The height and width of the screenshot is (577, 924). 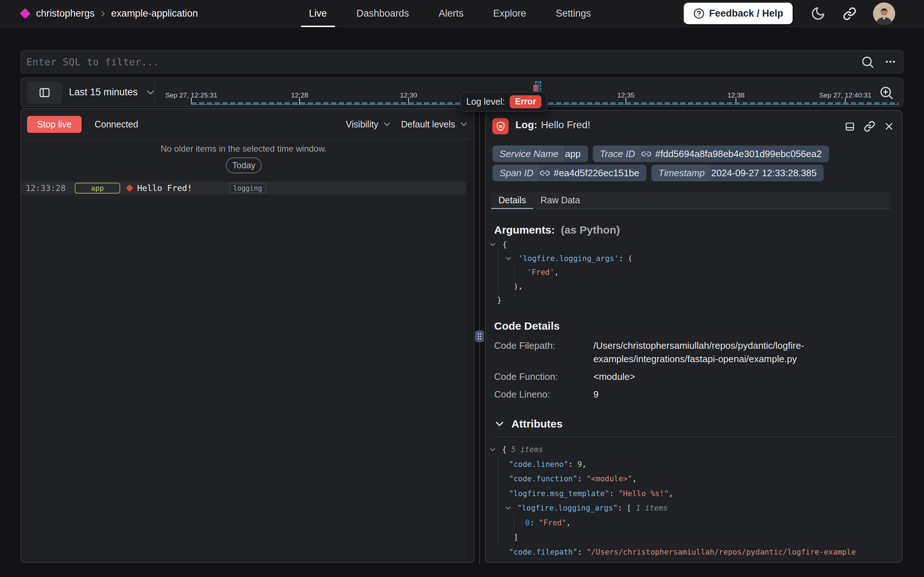 I want to click on code-line: "logfire.logging_args": [ 1 items, so click(x=694, y=508).